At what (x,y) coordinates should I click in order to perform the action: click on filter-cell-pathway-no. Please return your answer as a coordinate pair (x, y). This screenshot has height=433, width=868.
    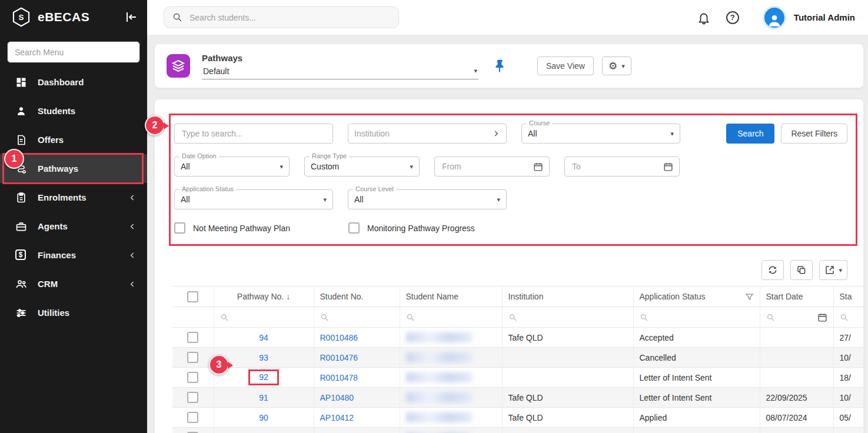
    Looking at the image, I should click on (264, 318).